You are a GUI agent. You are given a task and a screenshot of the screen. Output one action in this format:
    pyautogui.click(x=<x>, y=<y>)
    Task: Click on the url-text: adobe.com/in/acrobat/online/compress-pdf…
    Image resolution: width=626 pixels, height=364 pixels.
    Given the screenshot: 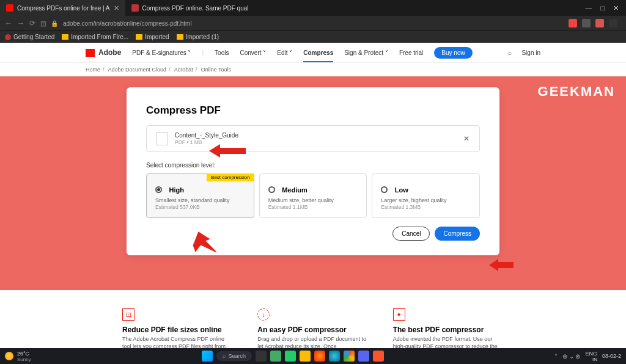 What is the action you would take?
    pyautogui.click(x=127, y=23)
    